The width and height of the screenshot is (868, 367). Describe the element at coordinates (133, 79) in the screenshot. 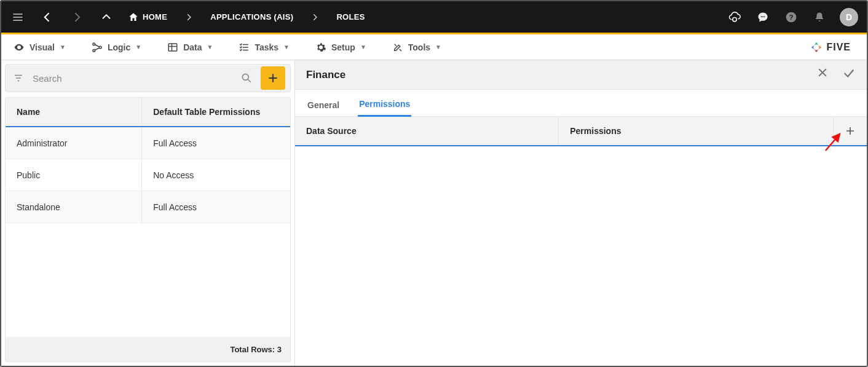

I see `search-input` at that location.